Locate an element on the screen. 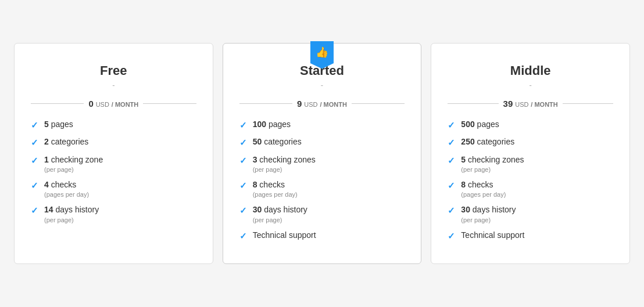 The height and width of the screenshot is (307, 644). feature-text: 3 checking zones (per page) is located at coordinates (284, 164).